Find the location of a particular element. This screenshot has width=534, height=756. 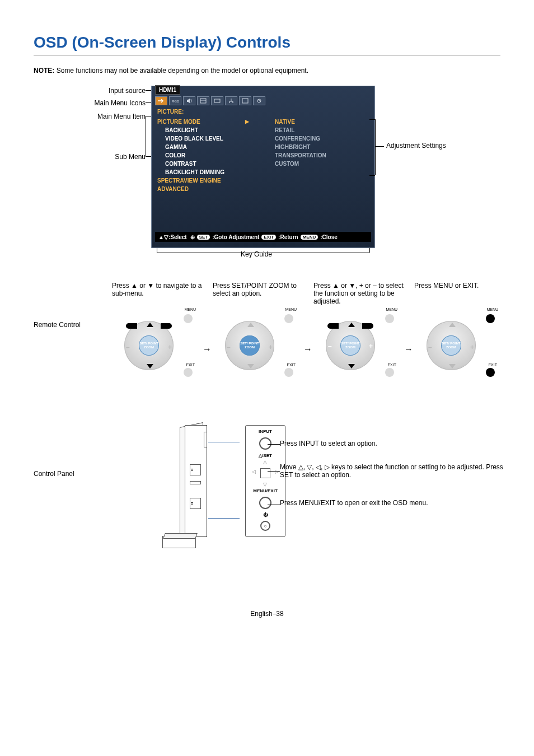

remote-label: Remote Control is located at coordinates (70, 325).